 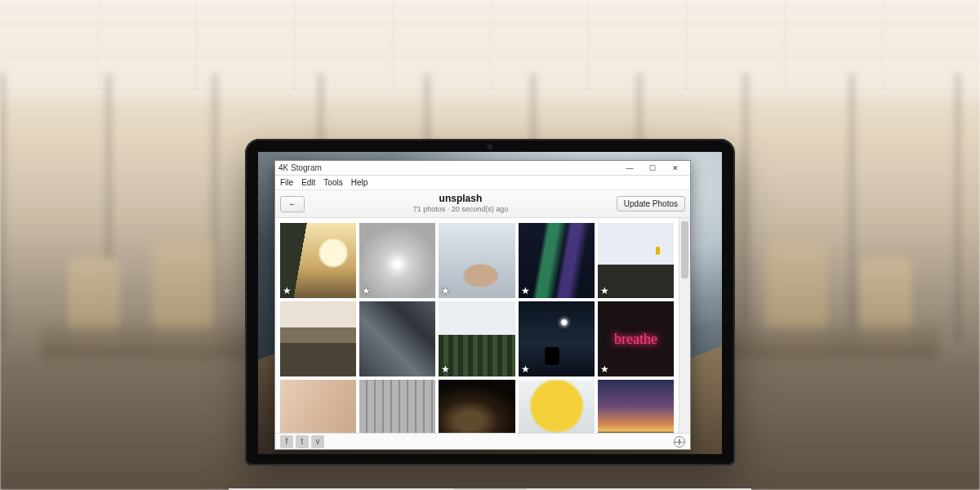 I want to click on update-photos-button: Update Photos, so click(x=651, y=204).